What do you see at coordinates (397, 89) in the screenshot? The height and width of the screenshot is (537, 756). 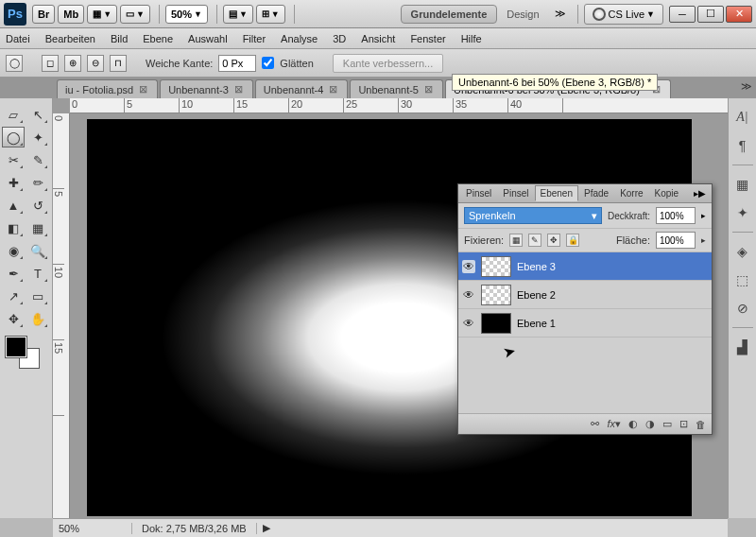 I see `doc-tab: Unbenannt-5⊠` at bounding box center [397, 89].